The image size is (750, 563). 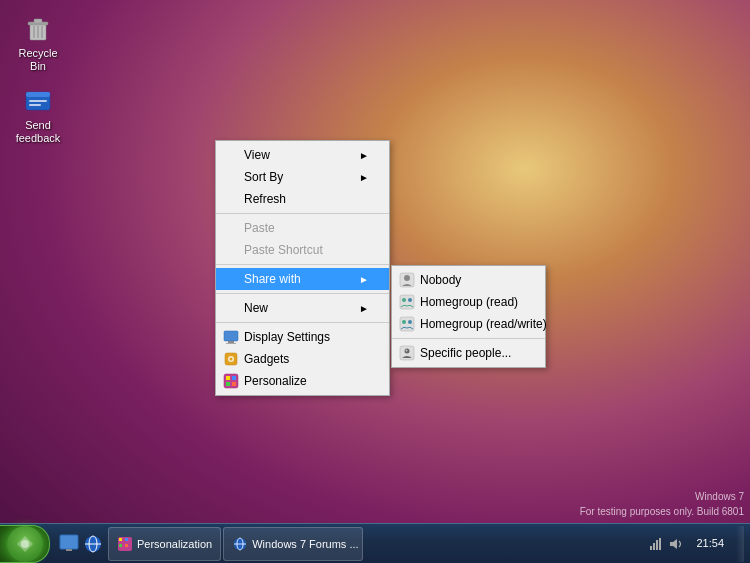 I want to click on context-menu: View ► Sort By ► Refresh Paste Paste Sho…, so click(x=302, y=268).